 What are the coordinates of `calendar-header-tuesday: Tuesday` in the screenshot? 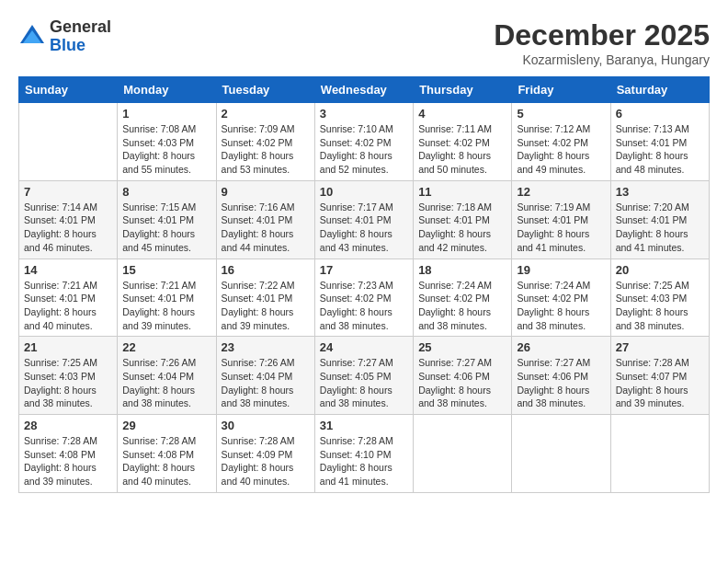 It's located at (265, 90).